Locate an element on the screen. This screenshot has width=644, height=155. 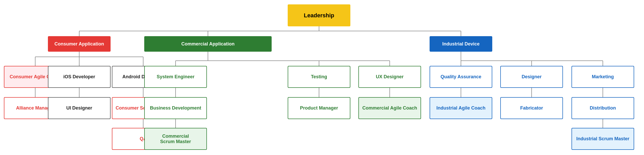
node-commercial-scrum-master: Commercial Scrum Master is located at coordinates (176, 139).